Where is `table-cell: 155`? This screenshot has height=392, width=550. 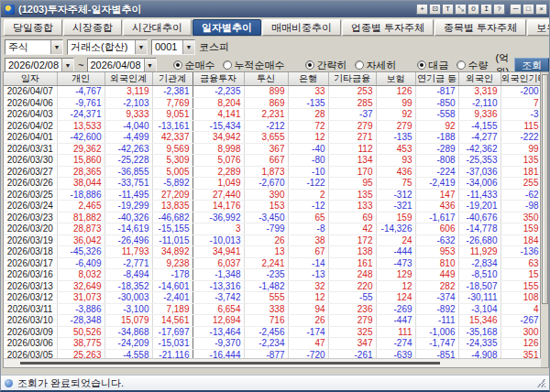
table-cell: 155 is located at coordinates (521, 286).